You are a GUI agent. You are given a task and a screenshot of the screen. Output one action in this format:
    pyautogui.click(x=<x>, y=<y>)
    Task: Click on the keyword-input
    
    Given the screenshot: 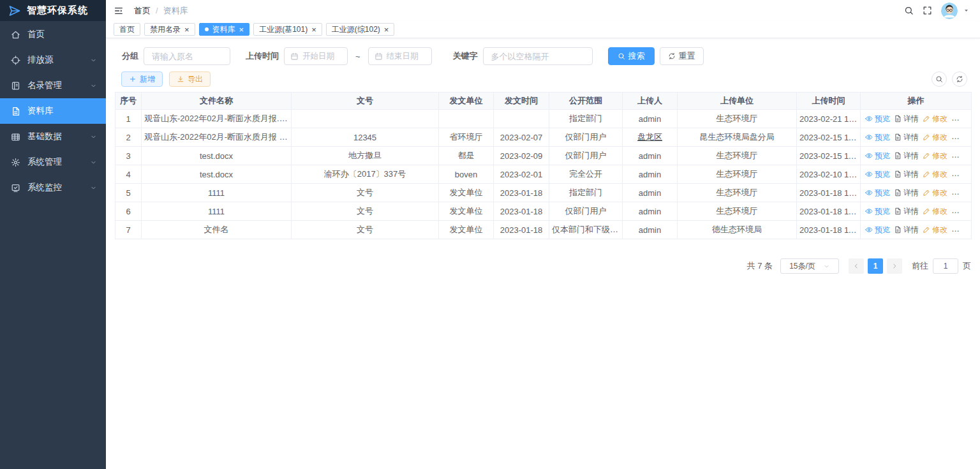 What is the action you would take?
    pyautogui.click(x=538, y=56)
    